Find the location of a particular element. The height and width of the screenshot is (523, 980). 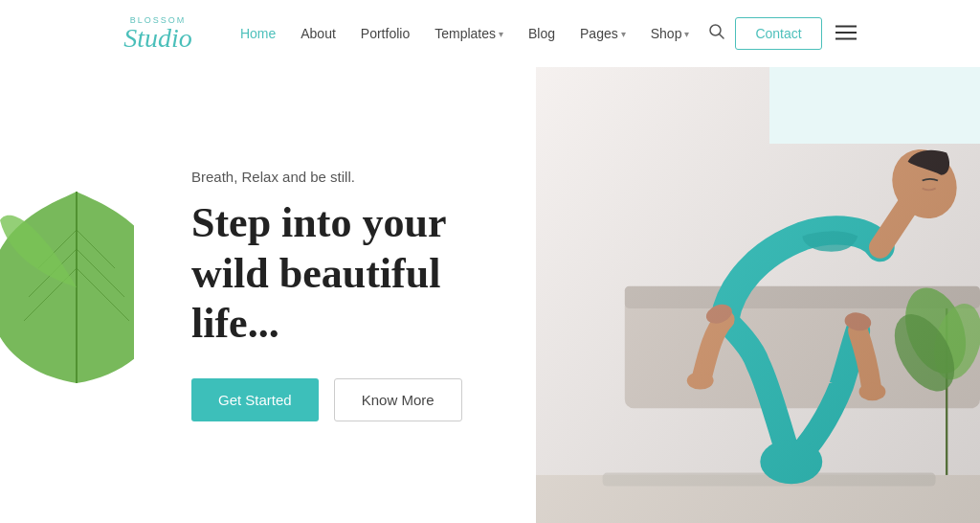

header: BLOSSOM Studio Home About Portfolio Temp… is located at coordinates (490, 34).